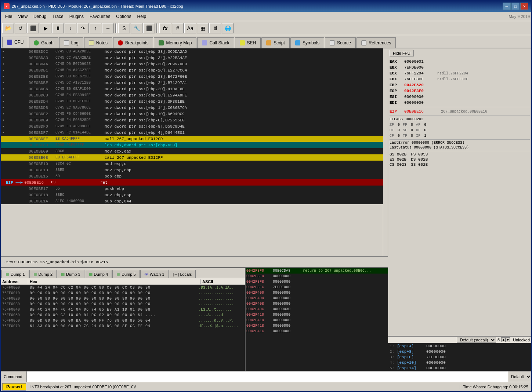 The width and height of the screenshot is (532, 392). Describe the element at coordinates (192, 151) in the screenshot. I see `disasm-row: 00E0BE09 8BC8 mov ecx,eax` at that location.